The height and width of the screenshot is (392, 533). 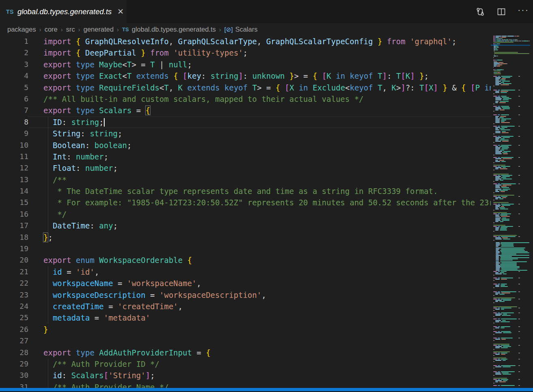 I want to click on line-number: 13, so click(x=14, y=180).